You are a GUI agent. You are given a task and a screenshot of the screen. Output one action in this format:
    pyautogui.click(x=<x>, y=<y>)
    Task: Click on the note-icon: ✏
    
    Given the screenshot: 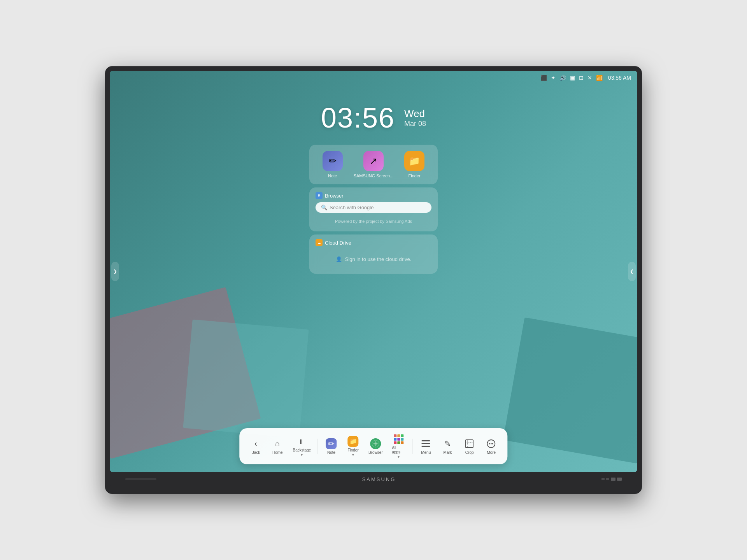 What is the action you would take?
    pyautogui.click(x=331, y=444)
    